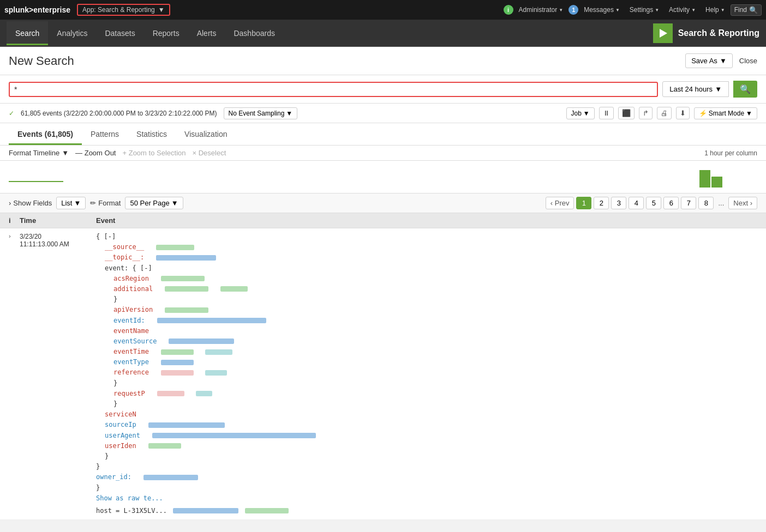 Image resolution: width=766 pixels, height=532 pixels. I want to click on page-4-button: 4, so click(636, 203).